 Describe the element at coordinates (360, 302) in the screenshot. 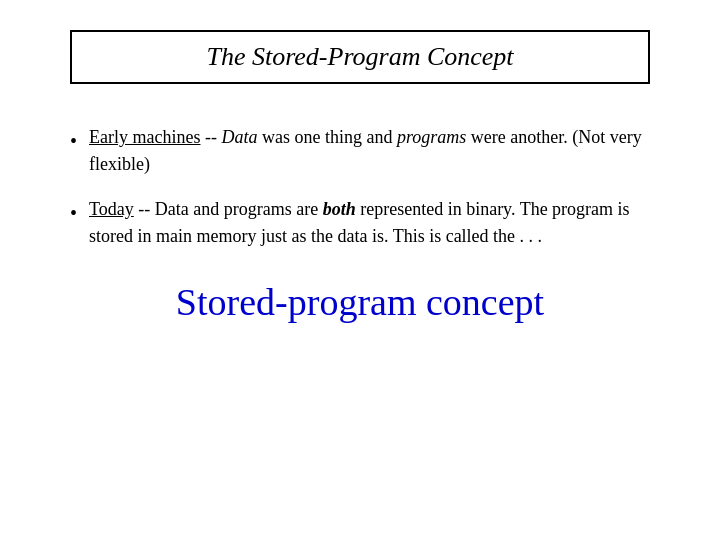

I see `stored-program-concept-label: Stored-program concept` at that location.